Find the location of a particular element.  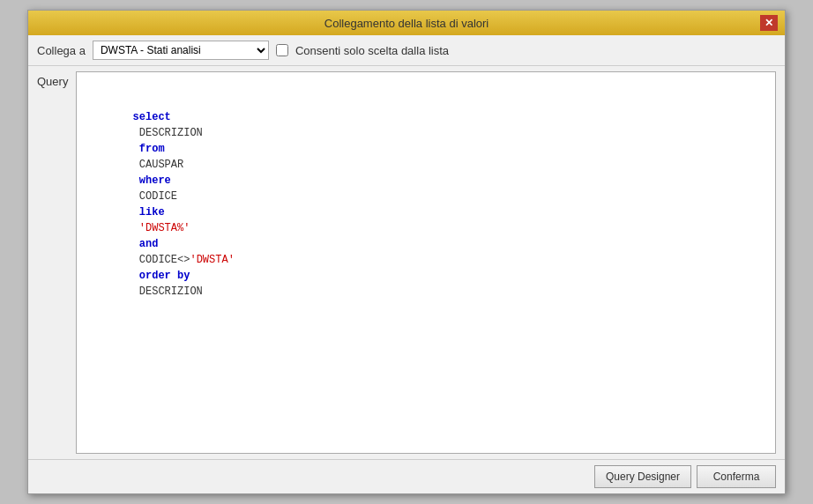

window-title: Collegamento della lista di valori is located at coordinates (406, 23).